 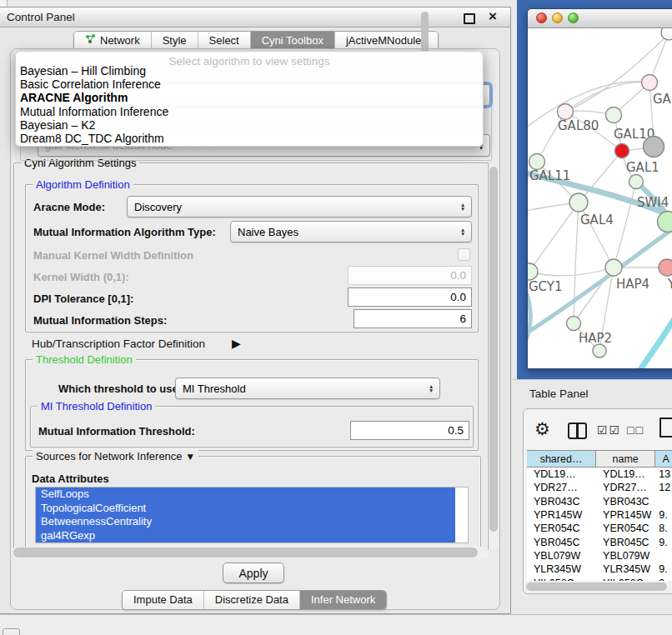 What do you see at coordinates (12, 632) in the screenshot?
I see `mini-window-button` at bounding box center [12, 632].